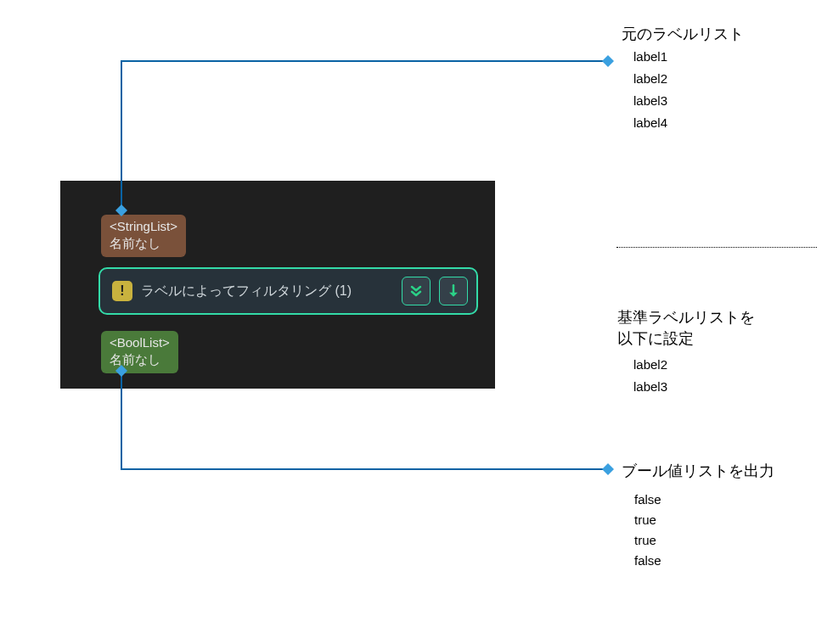  Describe the element at coordinates (416, 291) in the screenshot. I see `expand-all-button` at that location.